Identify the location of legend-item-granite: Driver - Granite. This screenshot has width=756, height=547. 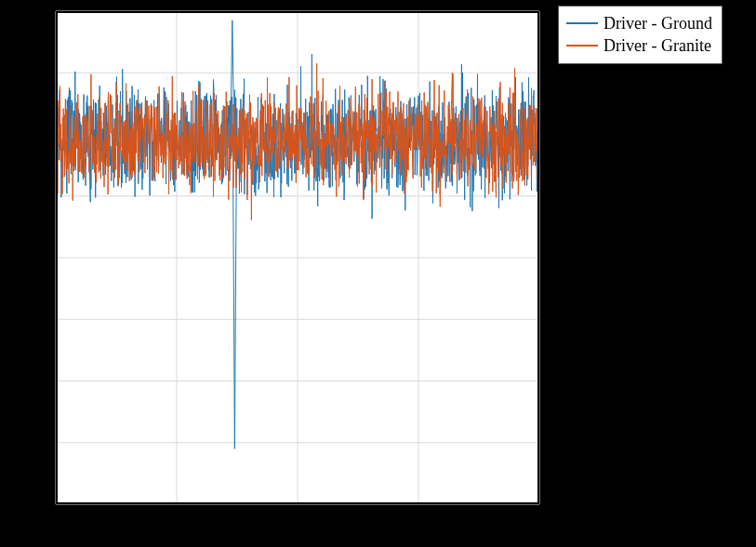
(640, 46).